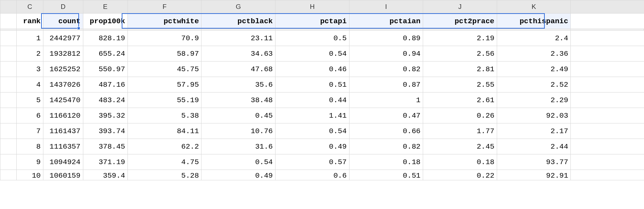 This screenshot has height=209, width=644. I want to click on field-count: count, so click(64, 21).